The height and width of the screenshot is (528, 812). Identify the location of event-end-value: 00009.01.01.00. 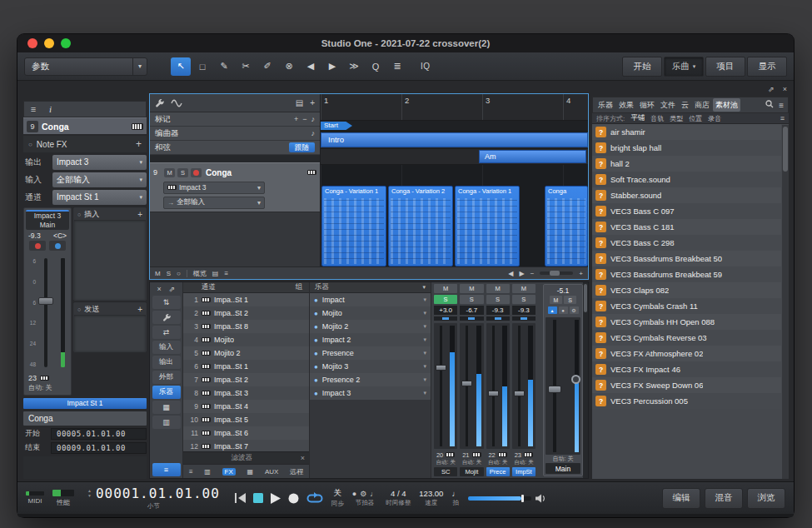
(98, 448).